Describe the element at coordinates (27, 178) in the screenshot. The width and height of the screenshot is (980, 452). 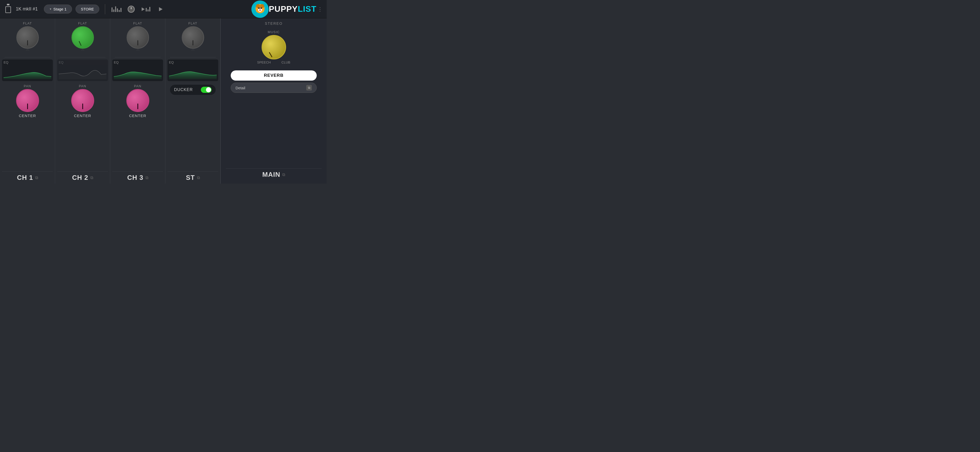
I see `channel-footer-ch1: CH 1 ⧉` at that location.